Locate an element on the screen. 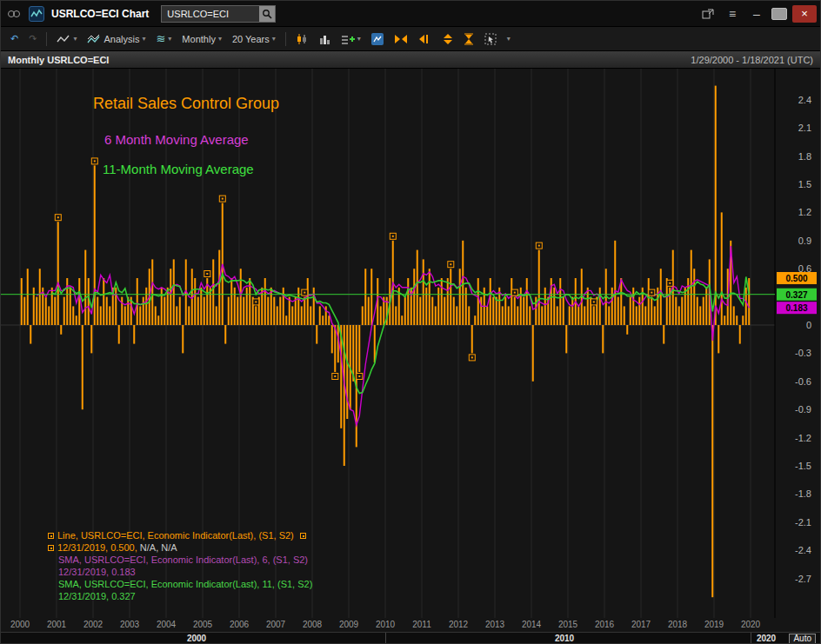 This screenshot has height=644, width=821. x-axis-years: 2000200120022003200420052006200720082009… is located at coordinates (410, 625).